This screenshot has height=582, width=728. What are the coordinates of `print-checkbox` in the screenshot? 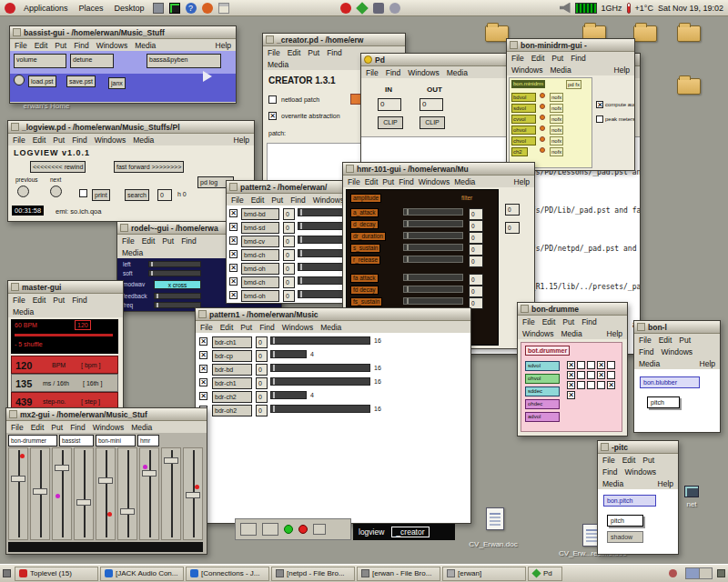 It's located at (84, 193).